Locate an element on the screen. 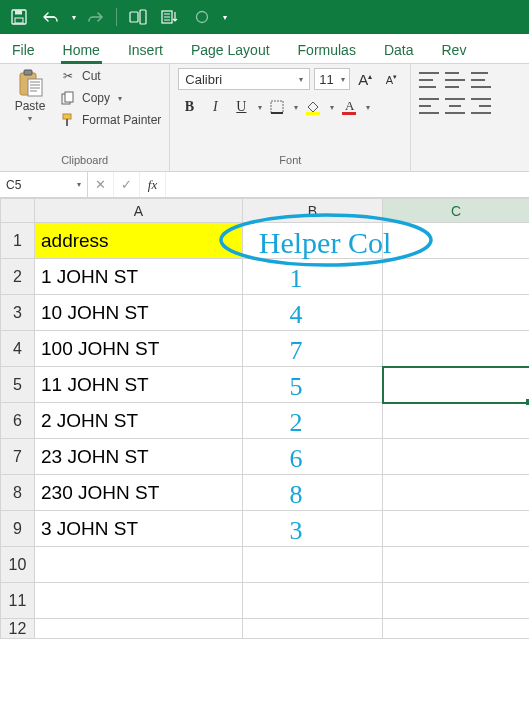 This screenshot has width=529, height=718. paste-button: Paste ▾ is located at coordinates (30, 96).